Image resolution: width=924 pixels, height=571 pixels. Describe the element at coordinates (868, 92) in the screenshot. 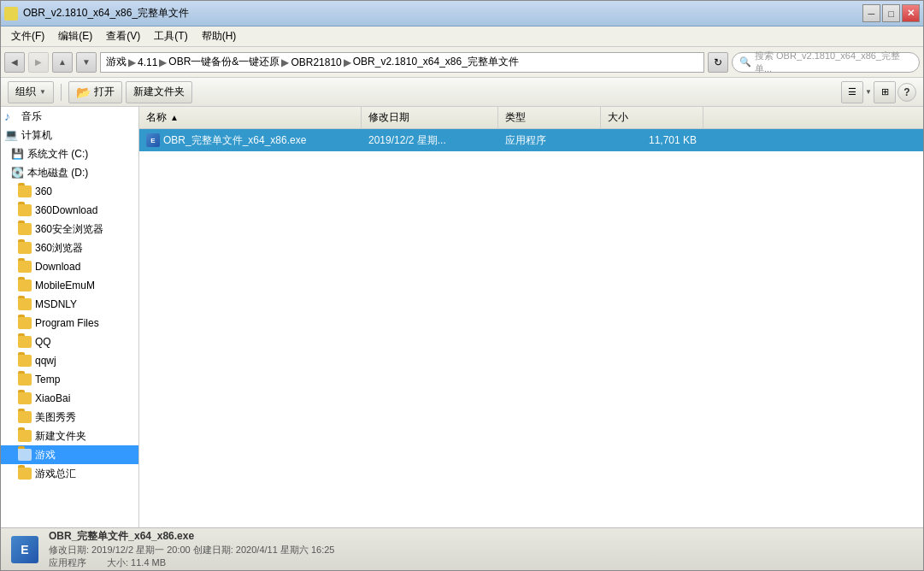

I see `view-dropdown-icon: ▼` at that location.